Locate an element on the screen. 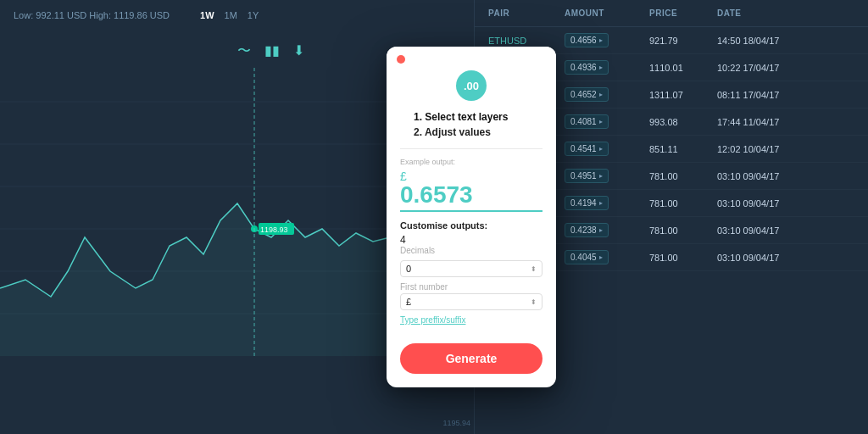  header-date: DATE is located at coordinates (760, 14).